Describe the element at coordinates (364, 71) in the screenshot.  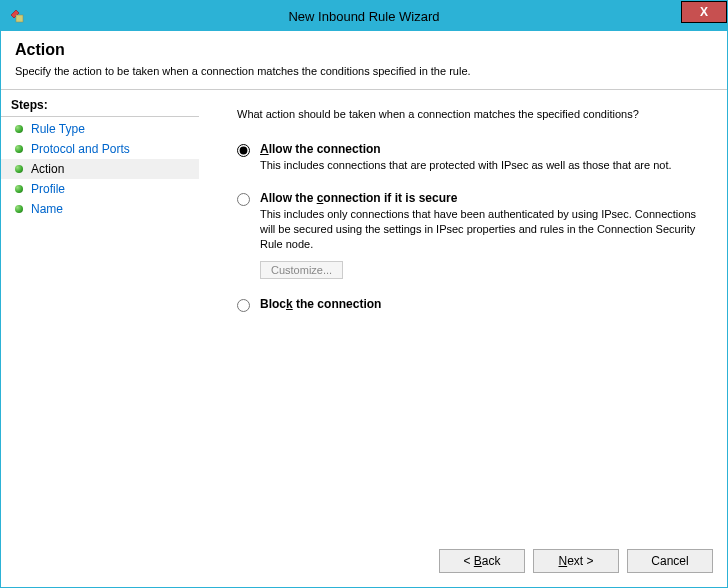
I see `page-description: Specify the action to be taken when a co…` at that location.